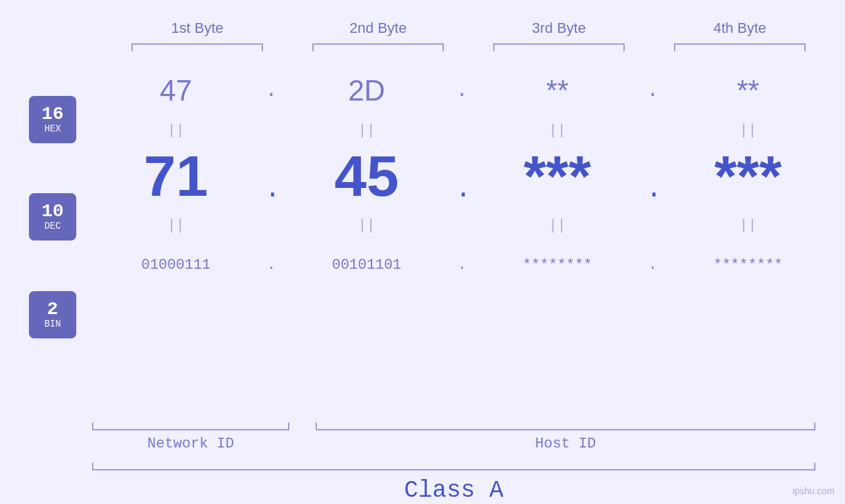 The image size is (845, 504). I want to click on id-labels: Network ID Host ID, so click(454, 444).